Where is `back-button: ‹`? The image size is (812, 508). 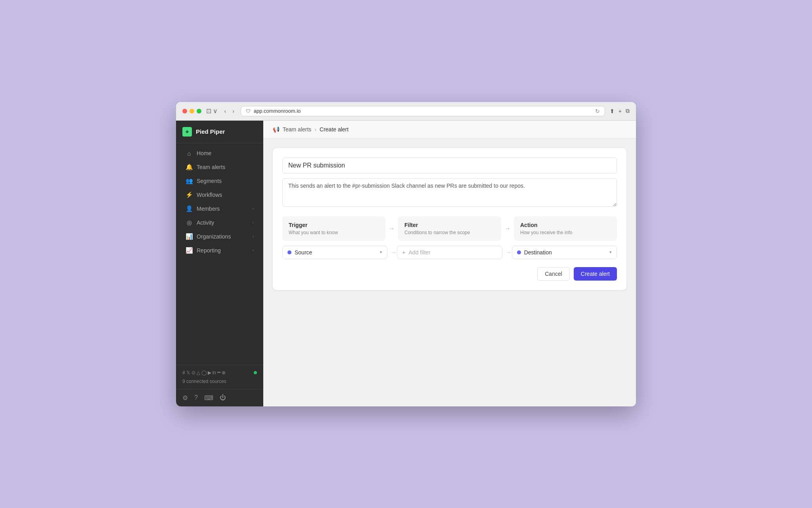
back-button: ‹ is located at coordinates (225, 111).